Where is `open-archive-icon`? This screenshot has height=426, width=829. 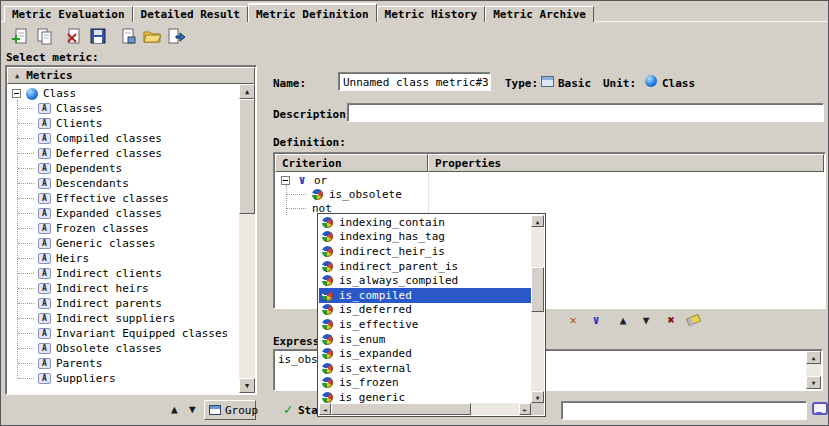 open-archive-icon is located at coordinates (152, 36).